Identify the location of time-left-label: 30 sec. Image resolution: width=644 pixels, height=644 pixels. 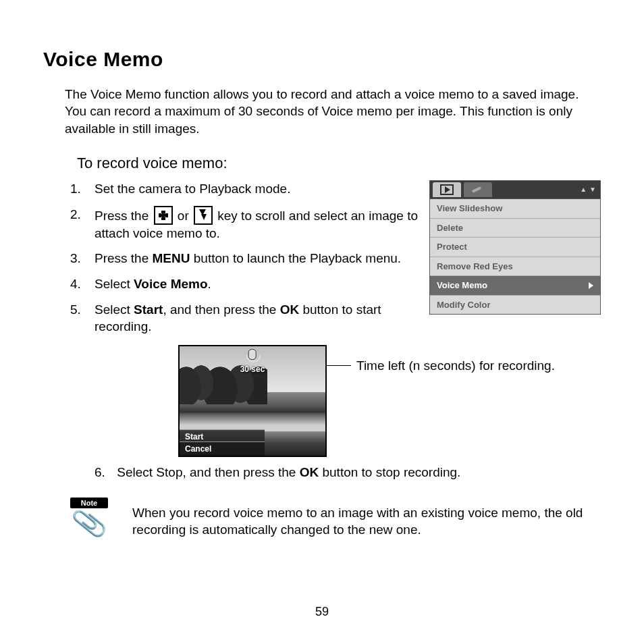
(252, 369).